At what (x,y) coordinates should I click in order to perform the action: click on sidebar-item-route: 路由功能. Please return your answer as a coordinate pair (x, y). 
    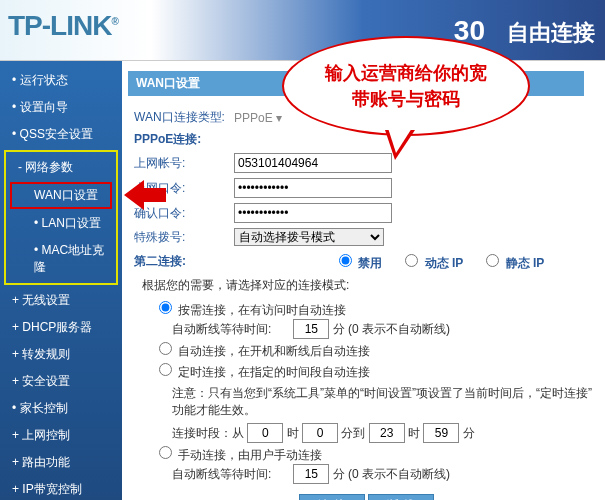
    Looking at the image, I should click on (61, 462).